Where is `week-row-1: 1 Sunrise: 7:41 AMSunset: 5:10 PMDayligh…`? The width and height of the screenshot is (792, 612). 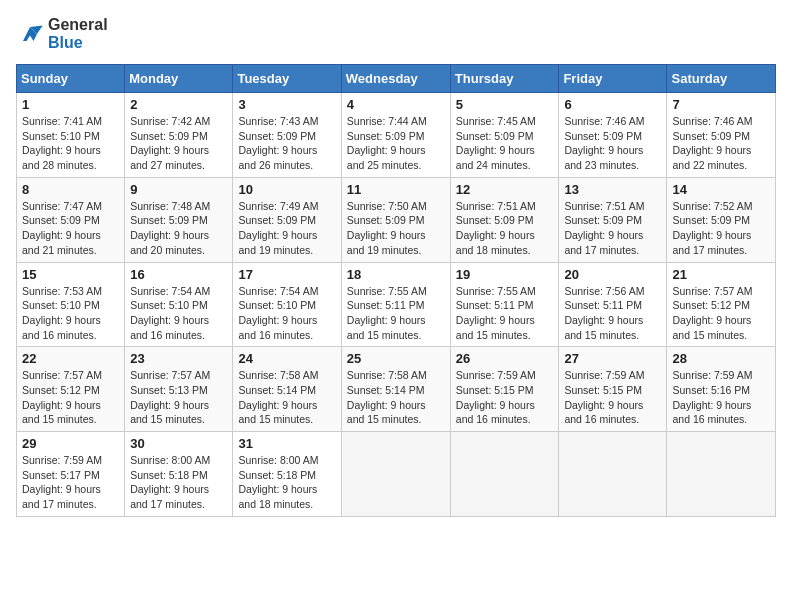
week-row-1: 1 Sunrise: 7:41 AMSunset: 5:10 PMDayligh… is located at coordinates (396, 136).